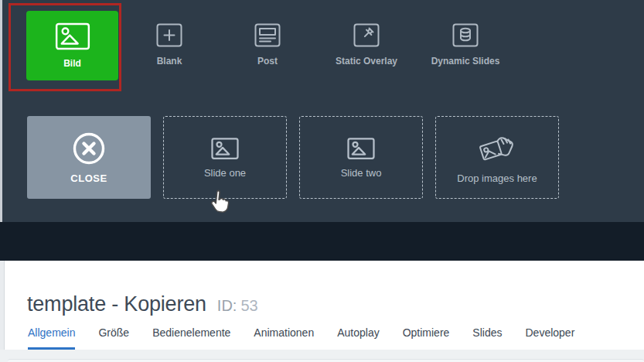  Describe the element at coordinates (361, 158) in the screenshot. I see `slide-thumbnail-two: Slide two` at that location.